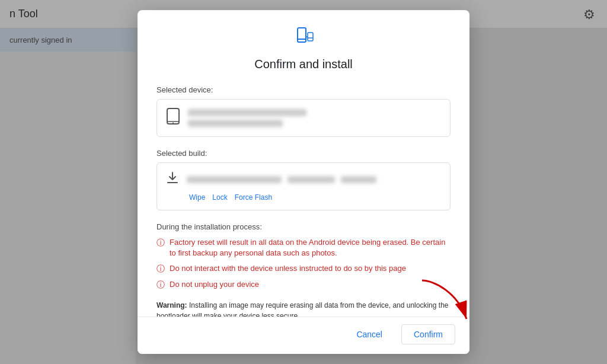 The width and height of the screenshot is (607, 364). I want to click on selected-build-label: Selected build:, so click(304, 153).